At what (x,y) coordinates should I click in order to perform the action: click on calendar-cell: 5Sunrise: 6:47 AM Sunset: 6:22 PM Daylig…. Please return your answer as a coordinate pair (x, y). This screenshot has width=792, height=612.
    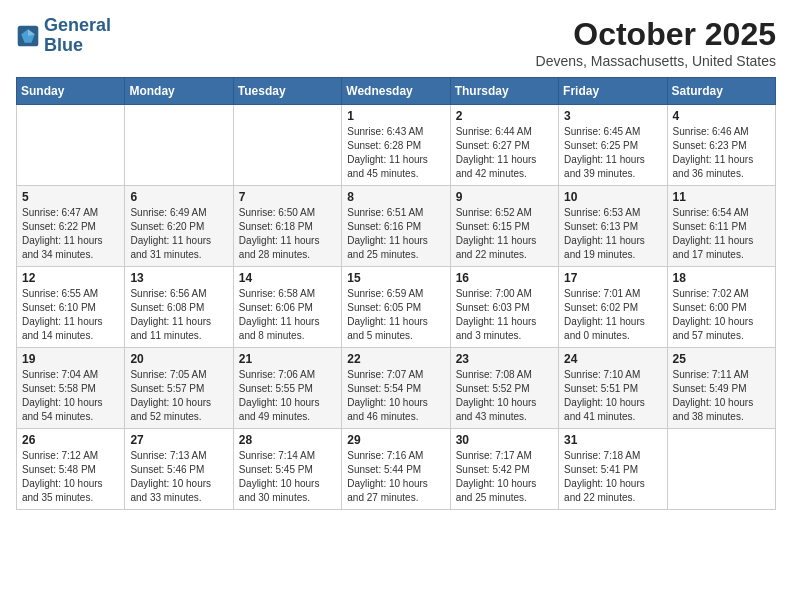
    Looking at the image, I should click on (71, 226).